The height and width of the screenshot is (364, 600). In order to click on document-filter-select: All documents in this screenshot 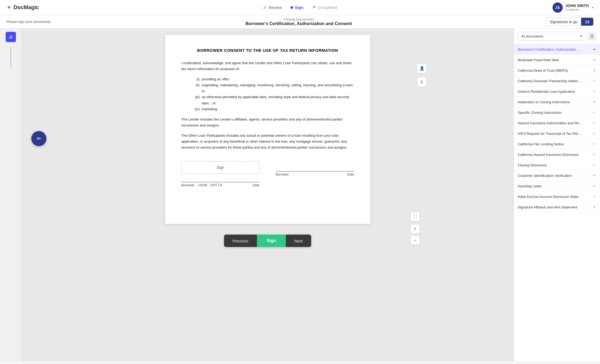, I will do `click(552, 36)`.